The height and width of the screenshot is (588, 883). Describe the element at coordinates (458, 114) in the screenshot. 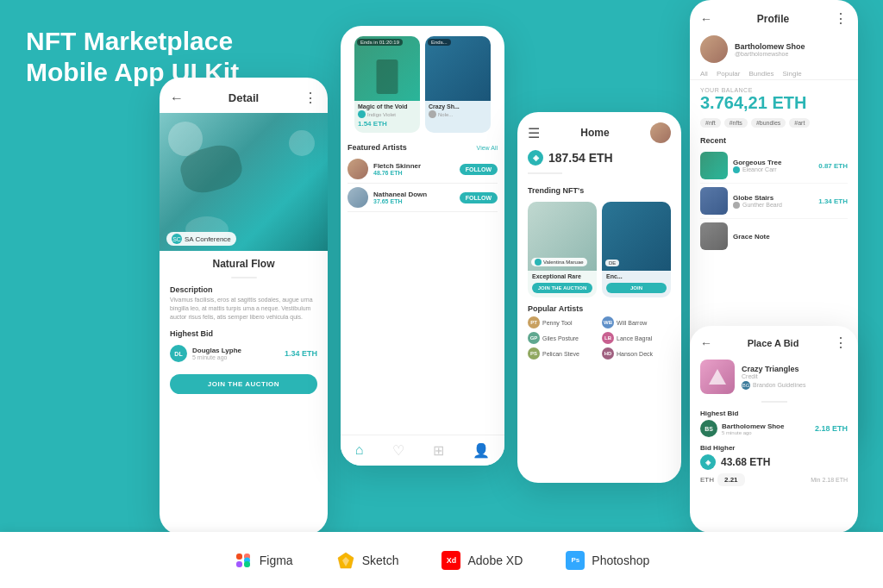

I see `nft-card-2-artist-row: Nole...` at that location.